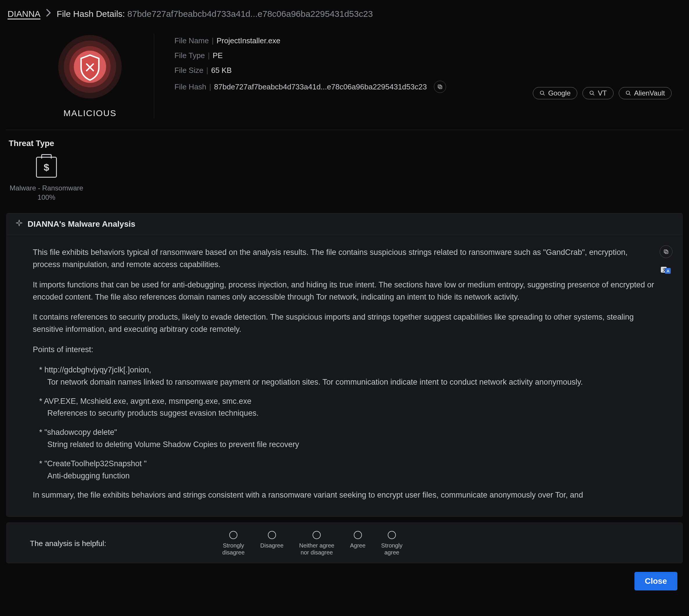 This screenshot has width=689, height=616. What do you see at coordinates (666, 270) in the screenshot?
I see `translate-button: 文A` at bounding box center [666, 270].